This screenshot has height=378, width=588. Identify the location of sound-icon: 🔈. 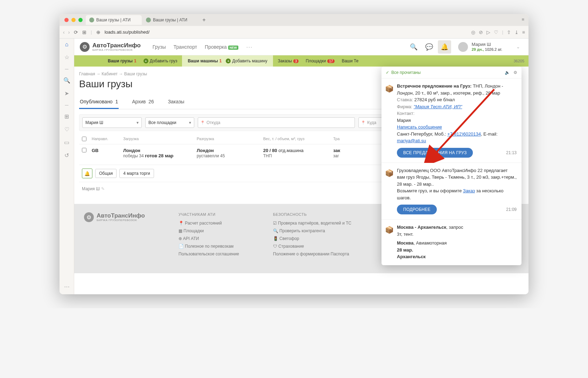
(507, 73).